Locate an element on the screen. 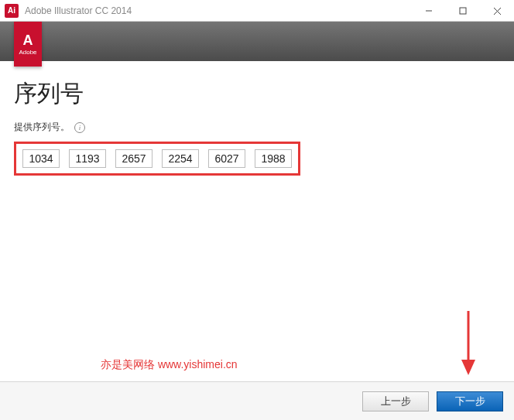  info-icon: i is located at coordinates (80, 128).